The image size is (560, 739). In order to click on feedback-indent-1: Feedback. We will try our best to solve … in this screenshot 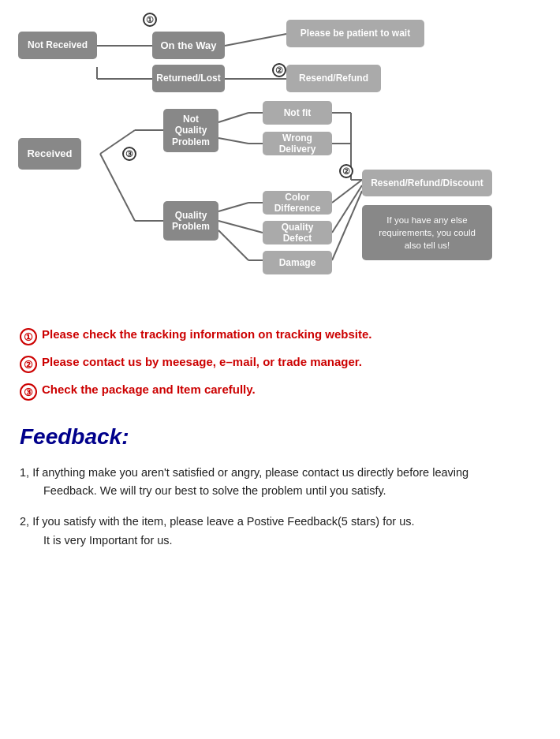, I will do `click(203, 491)`.